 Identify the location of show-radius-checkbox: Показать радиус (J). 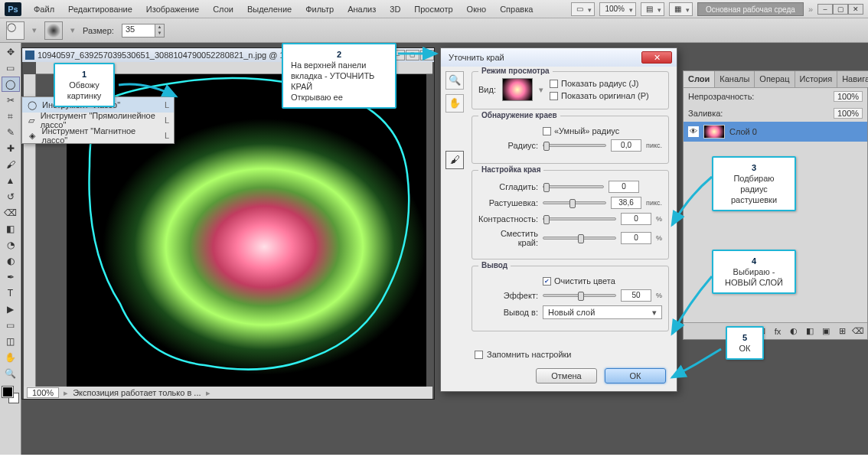
(599, 83).